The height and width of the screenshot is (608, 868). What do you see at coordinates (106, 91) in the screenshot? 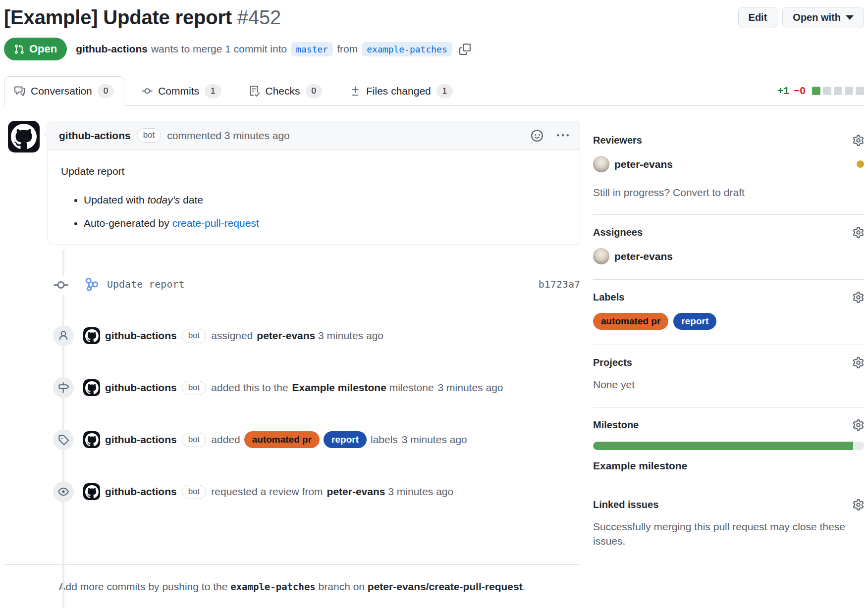
I see `tab-conversation-count: 0` at bounding box center [106, 91].